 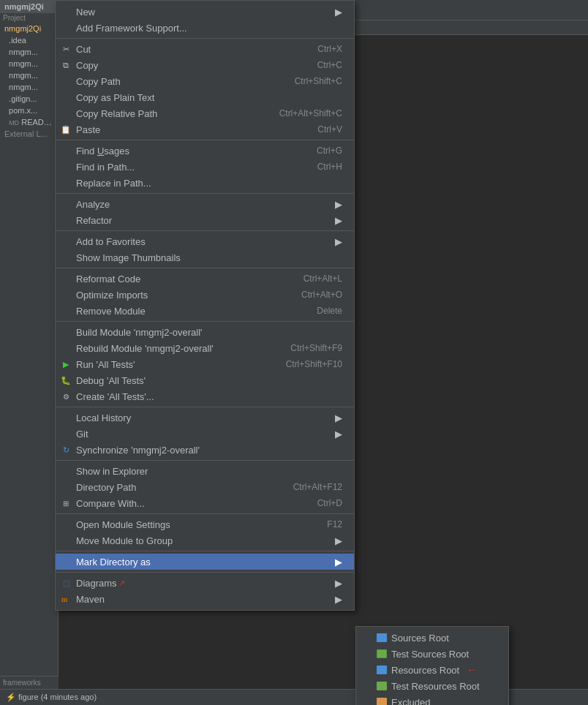 What do you see at coordinates (319, 65) in the screenshot?
I see `shortcut-copy: Ctrl+C` at bounding box center [319, 65].